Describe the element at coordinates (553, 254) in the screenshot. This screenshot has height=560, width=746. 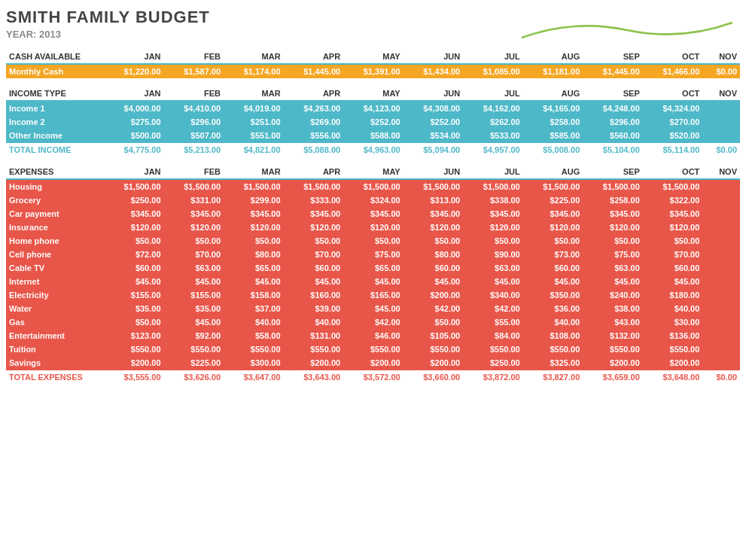
I see `expense-cell-5-7: $73.00` at that location.